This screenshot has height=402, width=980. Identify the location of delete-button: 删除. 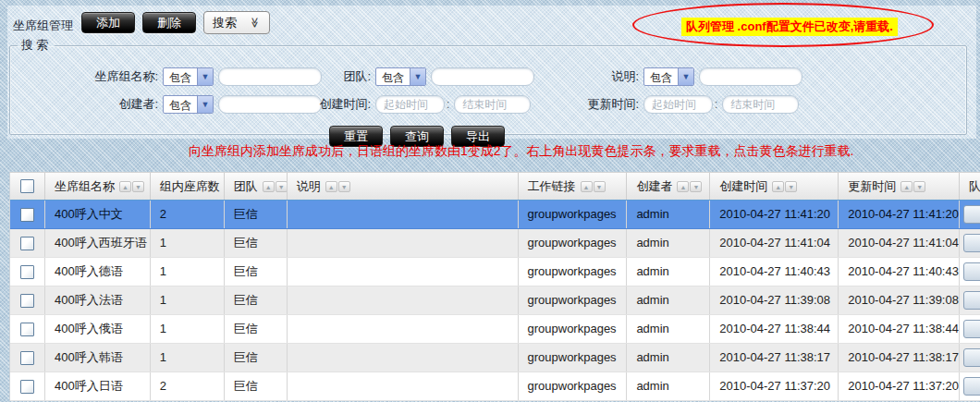
(169, 22).